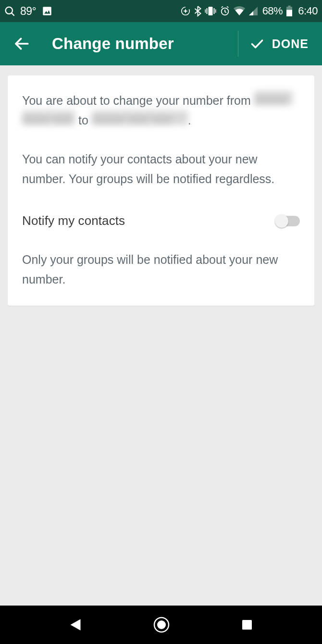 The image size is (322, 644). I want to click on done-button: DONE, so click(280, 44).